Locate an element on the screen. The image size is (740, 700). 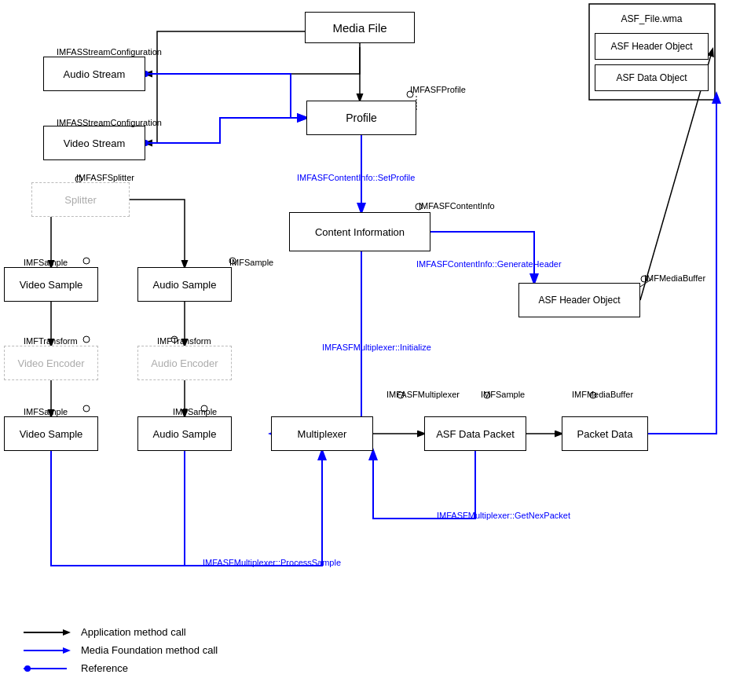
legend: Application method call Media Foundation… is located at coordinates (121, 654).